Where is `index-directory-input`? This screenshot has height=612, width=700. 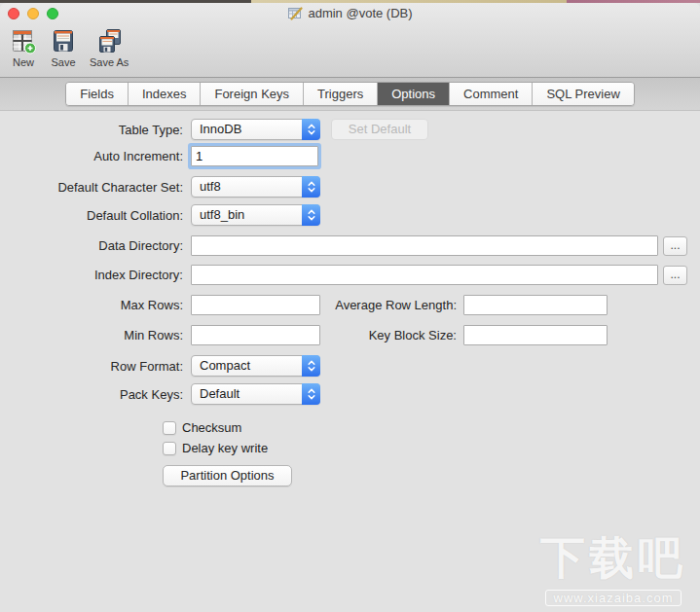 index-directory-input is located at coordinates (424, 274).